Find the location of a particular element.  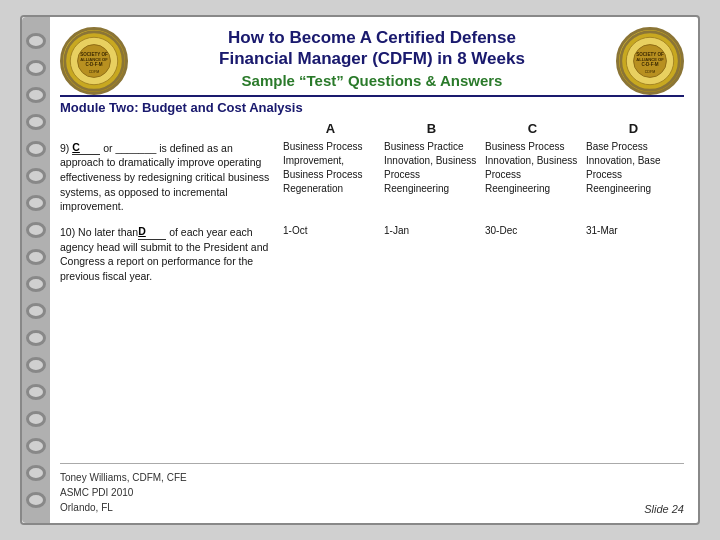

col-blank is located at coordinates (170, 128).